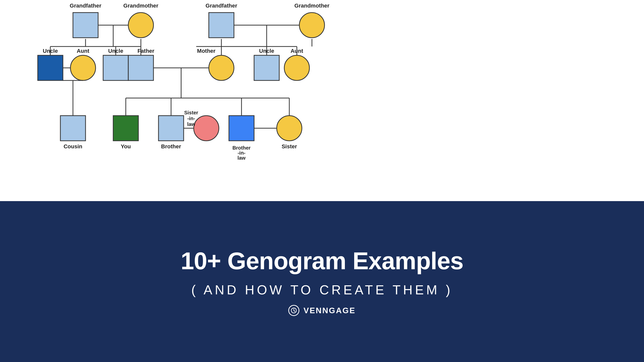 This screenshot has width=644, height=362. What do you see at coordinates (322, 310) in the screenshot?
I see `brand-container: VENNGAGE` at bounding box center [322, 310].